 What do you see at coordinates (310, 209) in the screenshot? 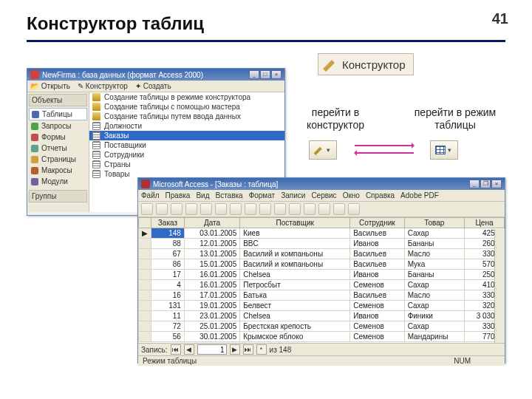
I see `find-button` at bounding box center [310, 209].